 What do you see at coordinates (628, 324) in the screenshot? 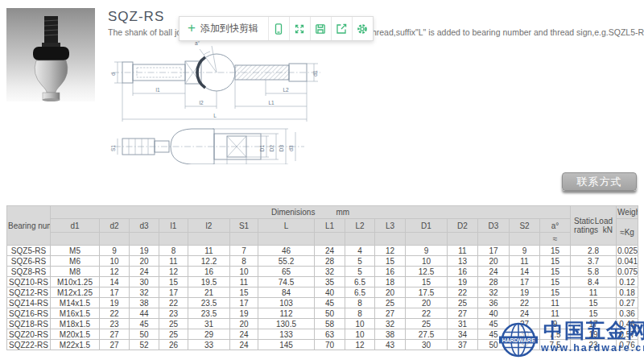
I see `value-cell: 0.46` at bounding box center [628, 324].